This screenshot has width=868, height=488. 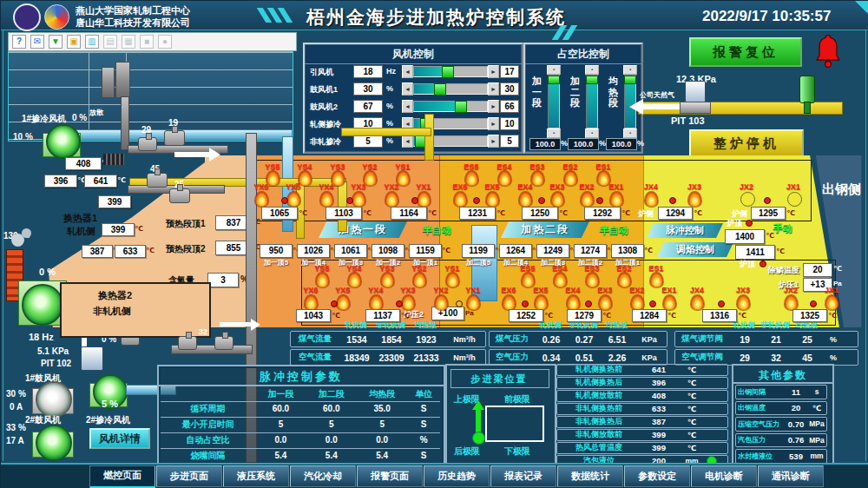 What do you see at coordinates (478, 421) in the screenshot?
I see `beam-arrow-bar` at bounding box center [478, 421].